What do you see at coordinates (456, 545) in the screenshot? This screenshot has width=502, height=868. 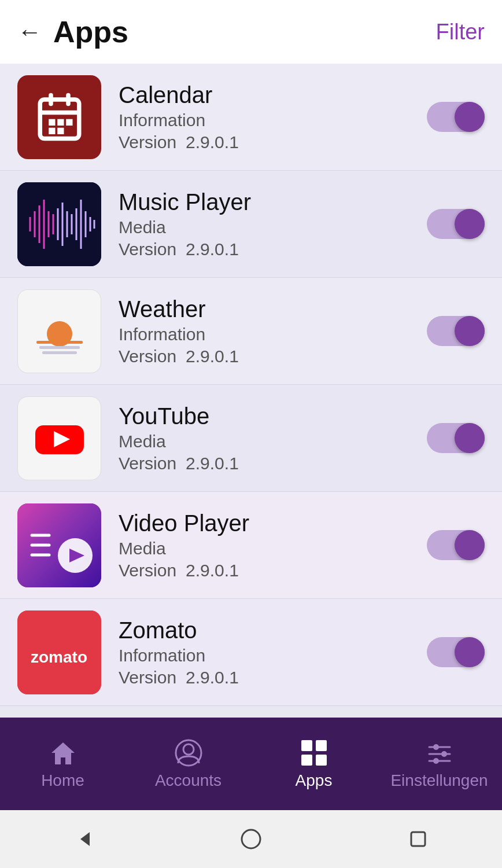 I see `app-toggle-video` at bounding box center [456, 545].